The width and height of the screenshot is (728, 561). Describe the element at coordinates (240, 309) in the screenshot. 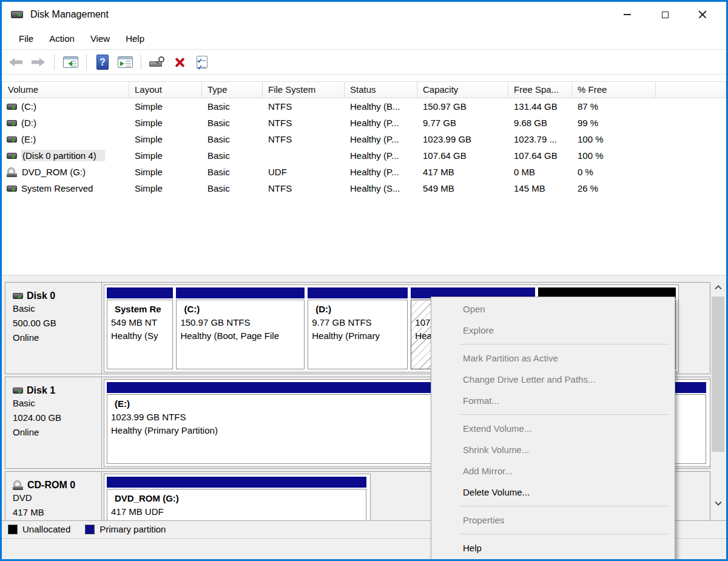

I see `partition-title: (C:)` at that location.